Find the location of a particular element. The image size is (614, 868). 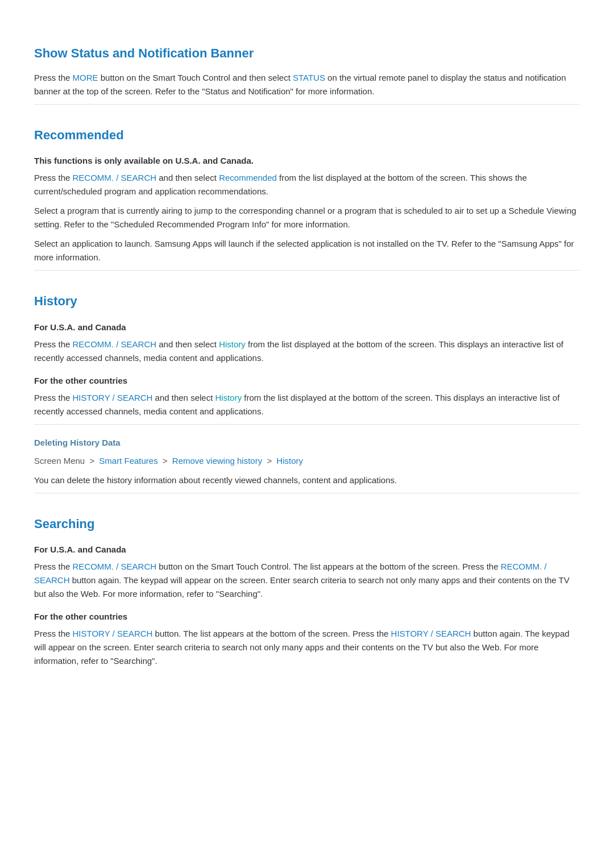

history-keyword-1: History is located at coordinates (232, 344).